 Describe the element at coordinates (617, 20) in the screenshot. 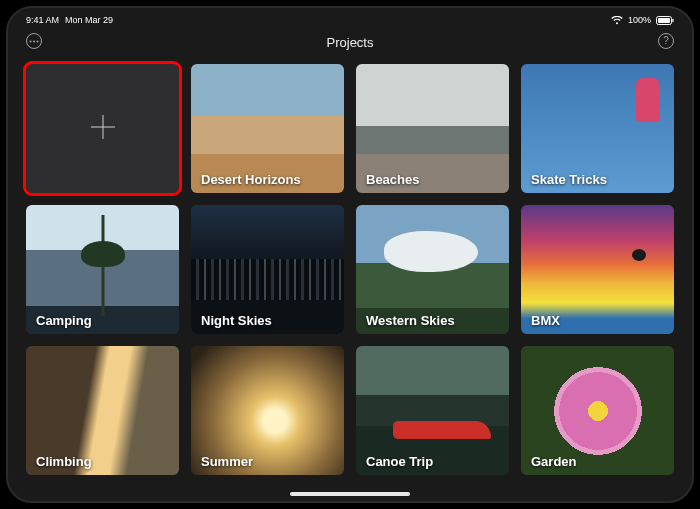

I see `wifi-icon` at that location.